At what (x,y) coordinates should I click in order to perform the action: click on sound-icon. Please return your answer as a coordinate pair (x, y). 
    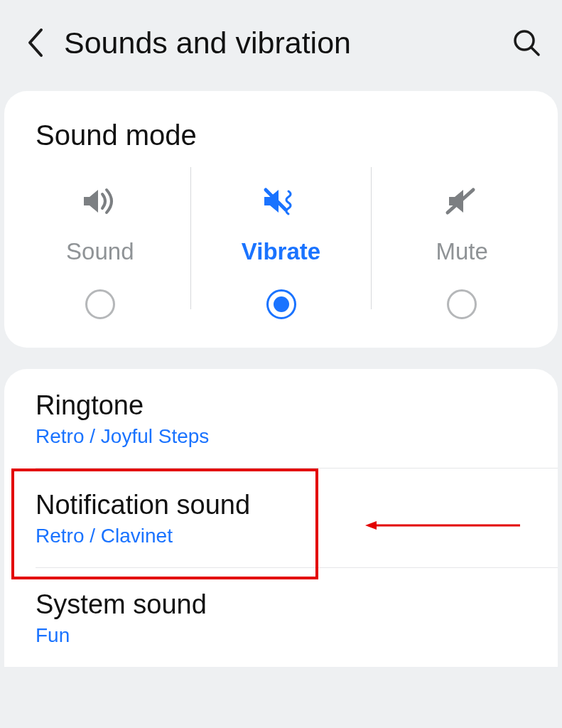
    Looking at the image, I should click on (100, 201).